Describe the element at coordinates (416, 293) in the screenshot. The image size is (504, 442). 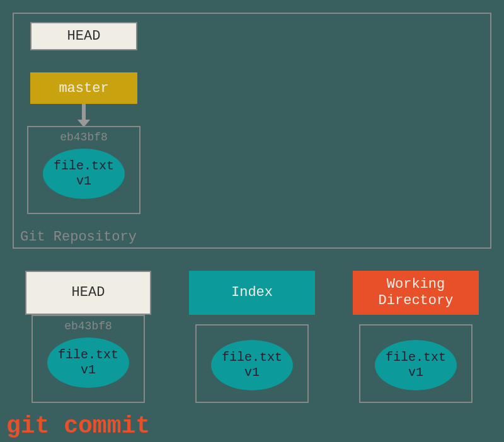
I see `wd-column-header: Working Directory` at that location.